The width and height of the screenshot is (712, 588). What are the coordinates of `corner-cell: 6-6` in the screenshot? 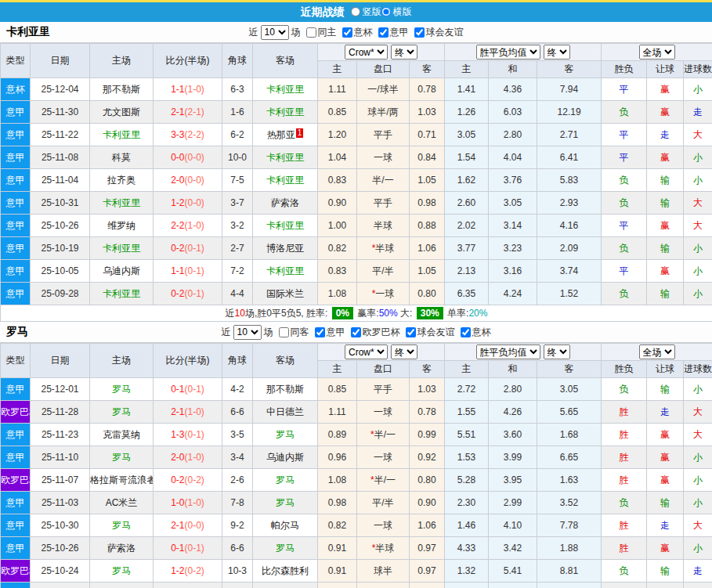 It's located at (238, 412).